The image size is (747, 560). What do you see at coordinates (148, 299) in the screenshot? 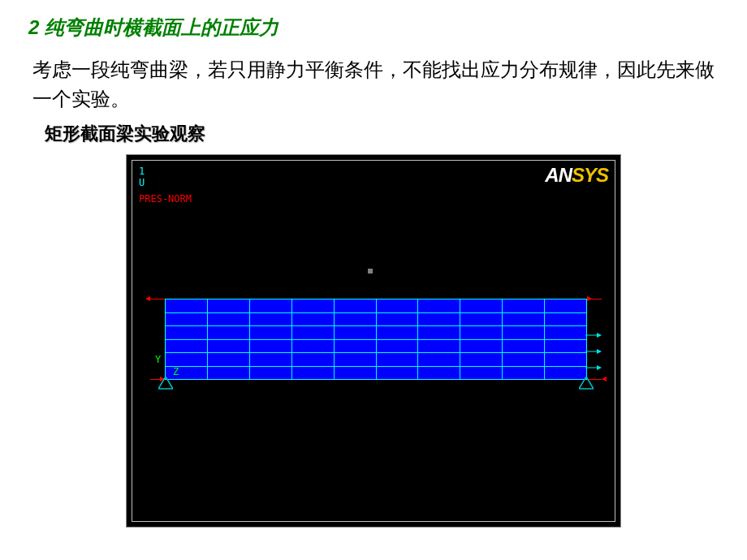
I see `load-arrowhead-left-top` at bounding box center [148, 299].